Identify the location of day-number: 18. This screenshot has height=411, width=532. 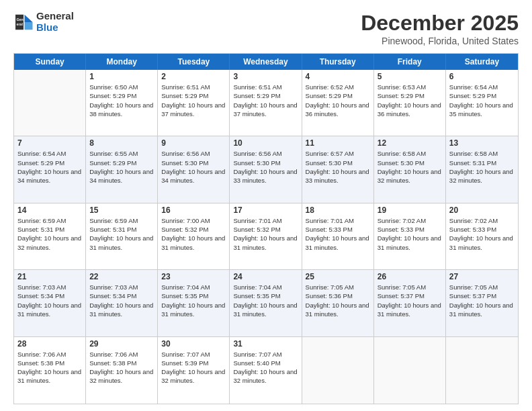
(338, 210).